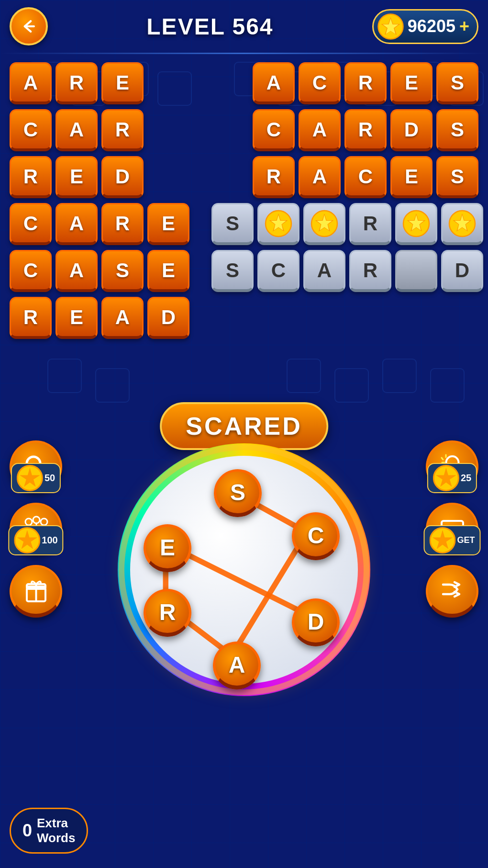  What do you see at coordinates (233, 224) in the screenshot?
I see `puzzle-s: S` at bounding box center [233, 224].